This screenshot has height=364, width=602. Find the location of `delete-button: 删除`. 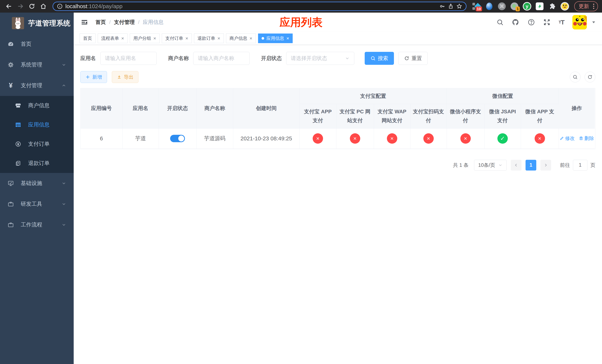

delete-button: 删除 is located at coordinates (586, 138).